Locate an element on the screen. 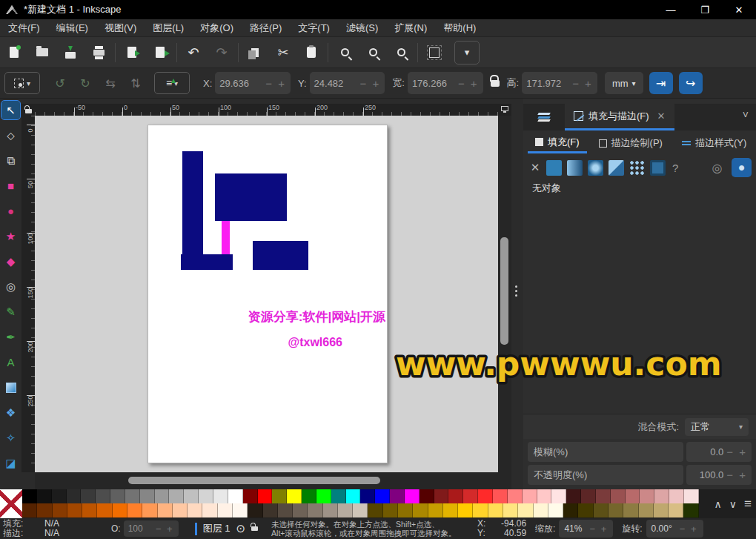 This screenshot has height=539, width=756. palette-no-color-swatch is located at coordinates (11, 504).